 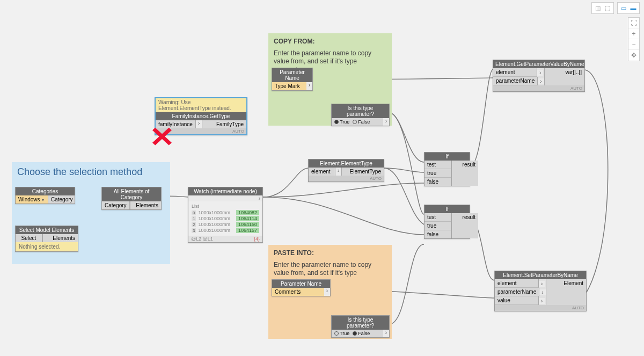 I want to click on node-select-model: Select Model Elements Select Elements No…, so click(x=47, y=238).